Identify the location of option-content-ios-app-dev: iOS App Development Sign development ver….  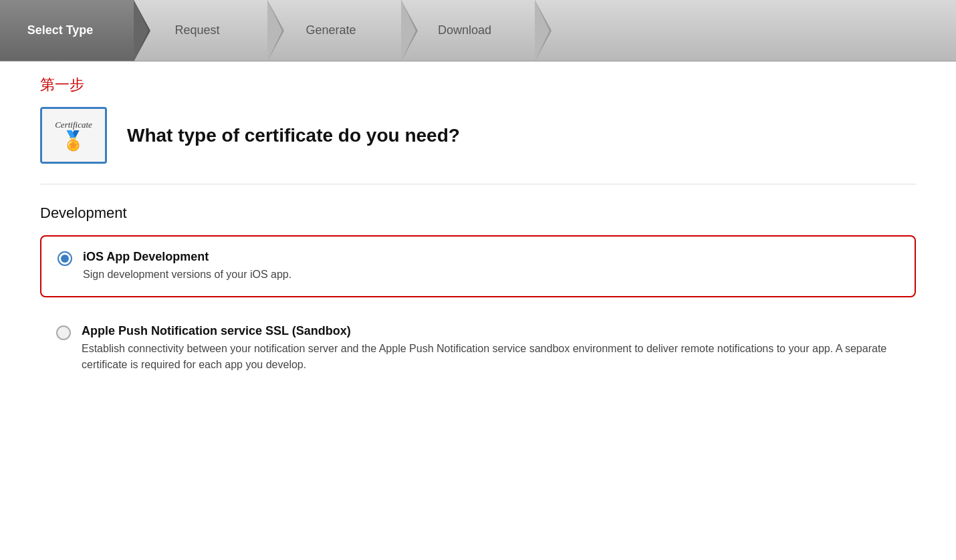
(491, 266).